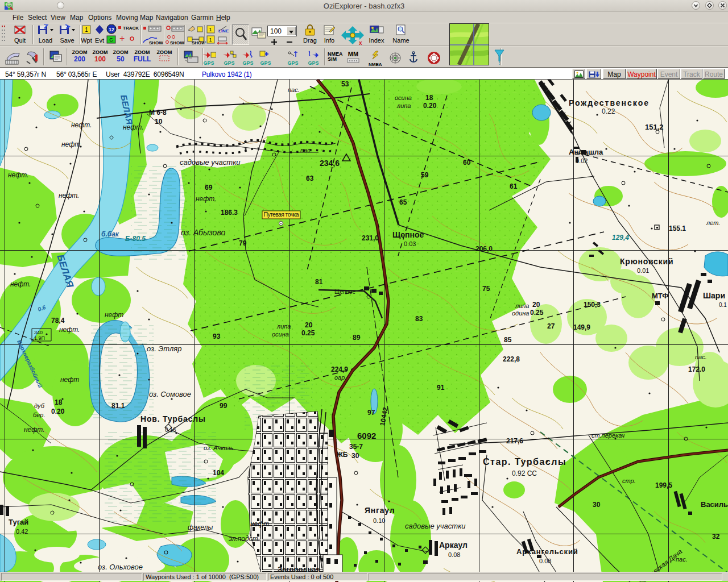 This screenshot has width=728, height=582. Describe the element at coordinates (524, 462) in the screenshot. I see `svg-text: Стар. Турбаслы` at that location.